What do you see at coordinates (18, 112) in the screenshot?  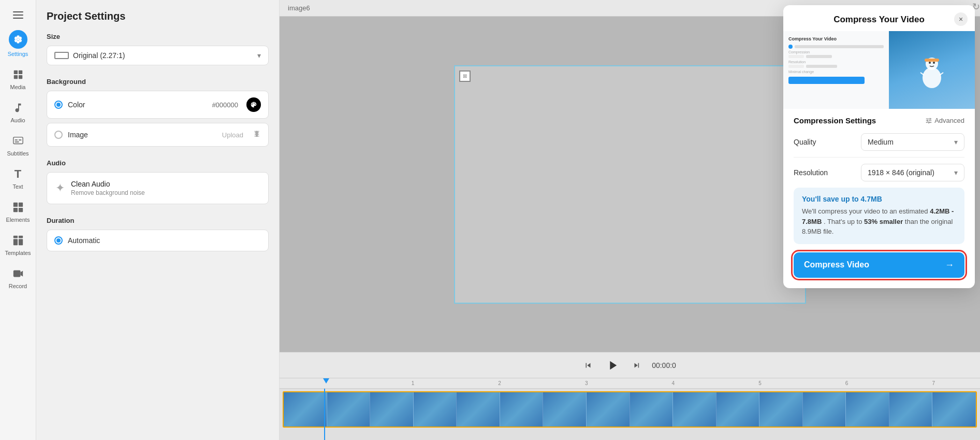 I see `sidebar-item-audio: Audio` at bounding box center [18, 112].